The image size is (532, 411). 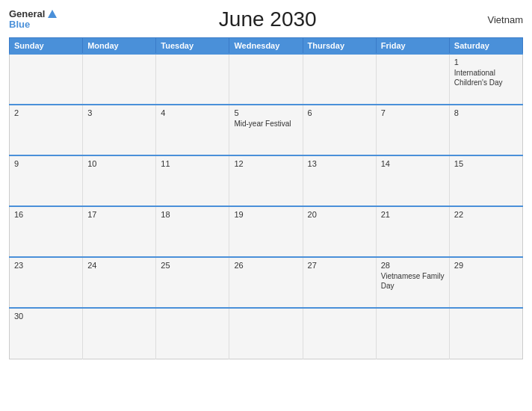 What do you see at coordinates (193, 232) in the screenshot?
I see `calendar-day-cell: 18` at bounding box center [193, 232].